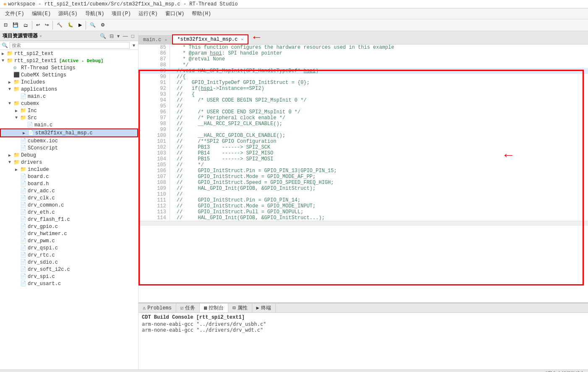 The height and width of the screenshot is (372, 588). I want to click on file-icon: 📄, so click(24, 148).